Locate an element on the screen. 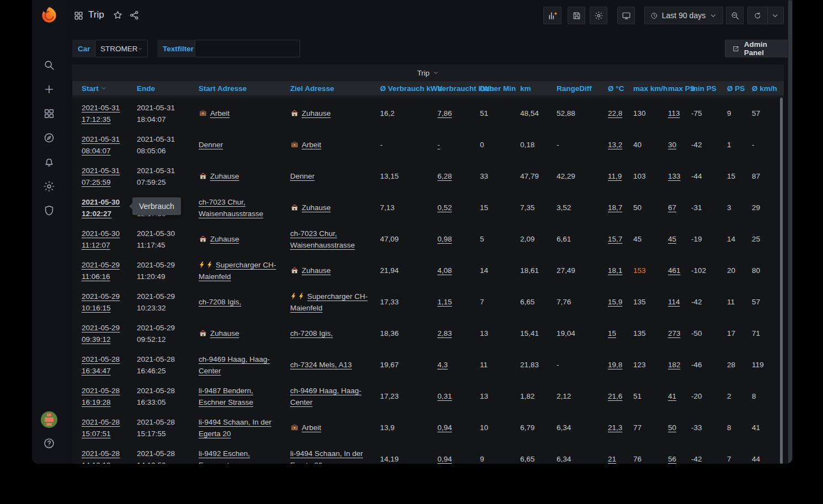 The height and width of the screenshot is (504, 823). table-scrollbar is located at coordinates (781, 281).